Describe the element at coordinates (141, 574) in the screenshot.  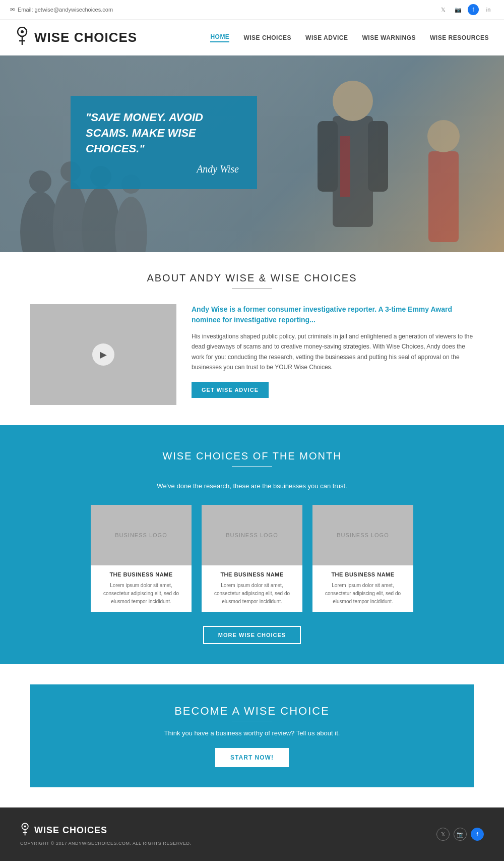
I see `card-title-1: THE BUSINESS NAME` at that location.